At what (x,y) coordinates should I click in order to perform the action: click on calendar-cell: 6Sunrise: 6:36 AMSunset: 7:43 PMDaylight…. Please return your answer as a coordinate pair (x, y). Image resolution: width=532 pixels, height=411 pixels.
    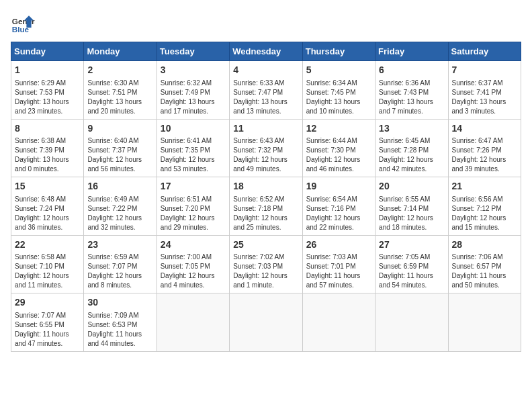
    Looking at the image, I should click on (412, 90).